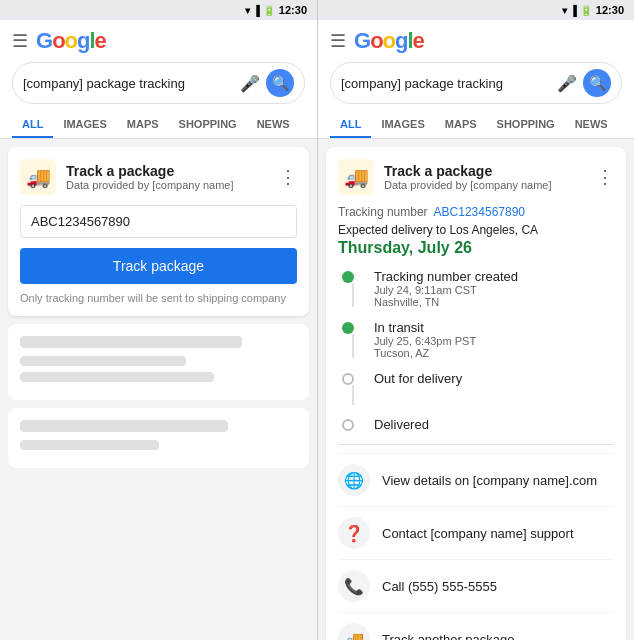 This screenshot has width=634, height=640. I want to click on right-google-logo: Google, so click(389, 41).